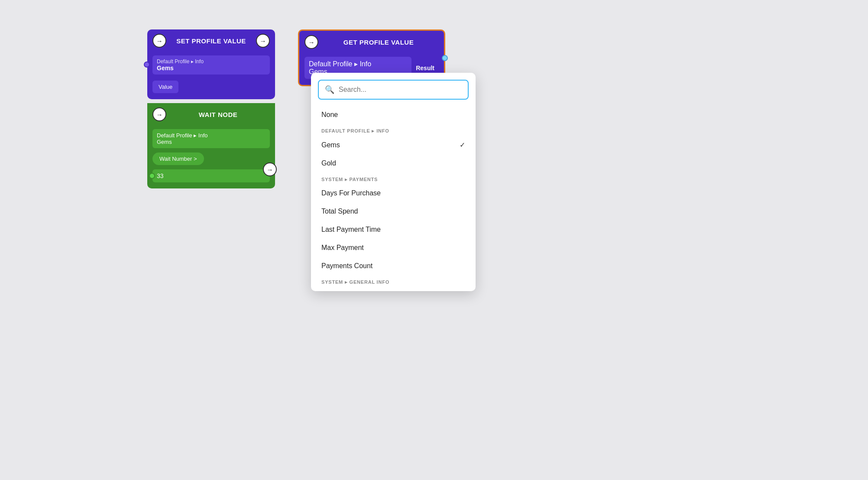 This screenshot has height=480, width=868. I want to click on dropdown-item-gold-label: Gold, so click(329, 163).